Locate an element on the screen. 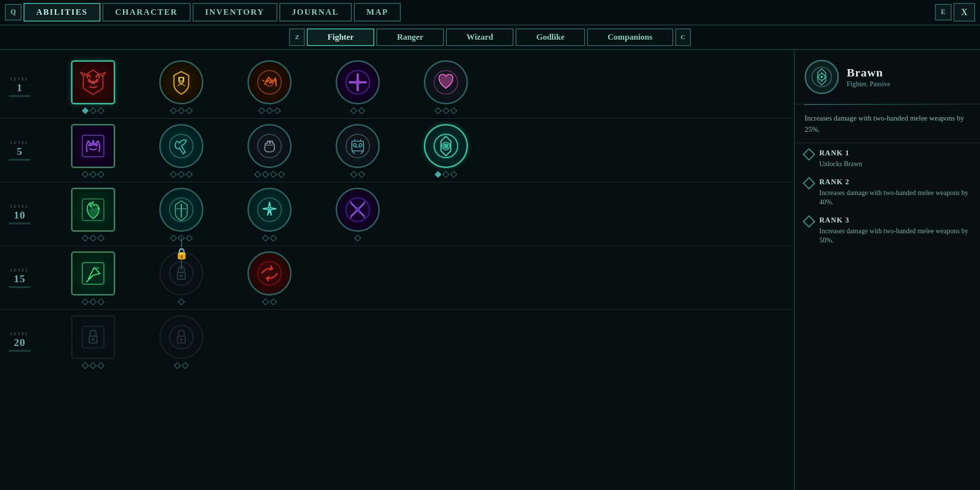 This screenshot has height=490, width=980. level-15-label: LEVEL 15 is located at coordinates (20, 278).